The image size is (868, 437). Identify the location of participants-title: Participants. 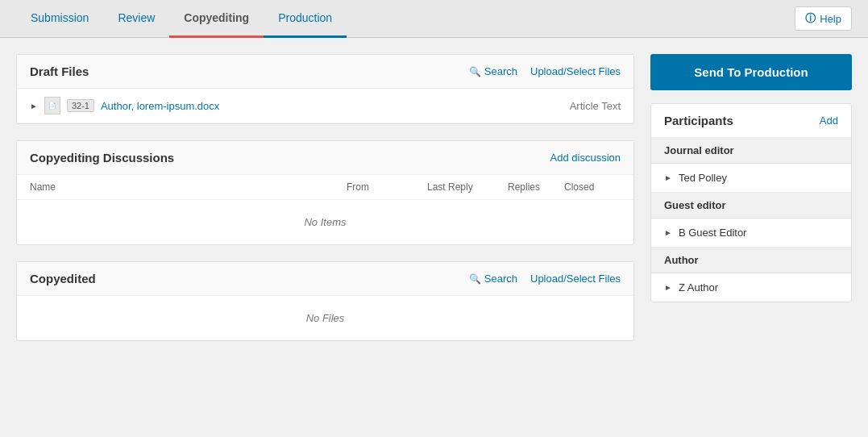
(699, 121).